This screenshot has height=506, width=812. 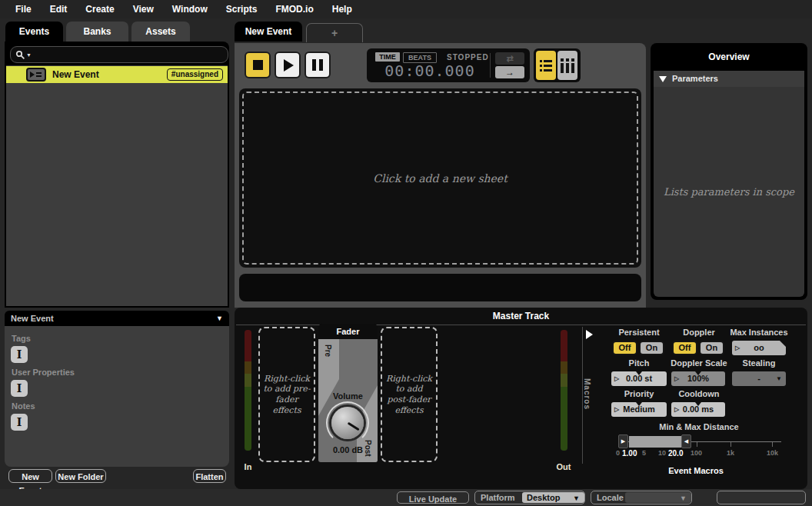 What do you see at coordinates (617, 378) in the screenshot?
I see `spinner-arrow-icon: ▷` at bounding box center [617, 378].